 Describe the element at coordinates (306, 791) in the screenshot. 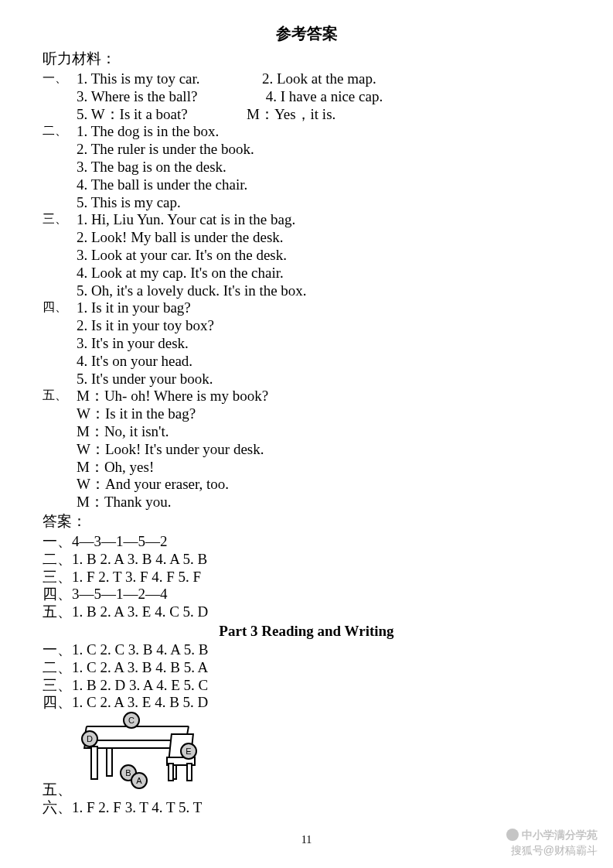

I see `section-five-label: 五、` at that location.